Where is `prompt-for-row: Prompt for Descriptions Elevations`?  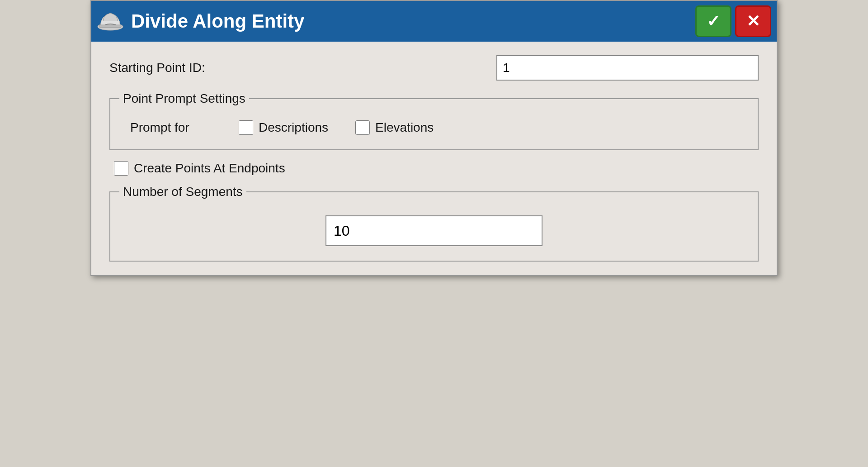 prompt-for-row: Prompt for Descriptions Elevations is located at coordinates (434, 126).